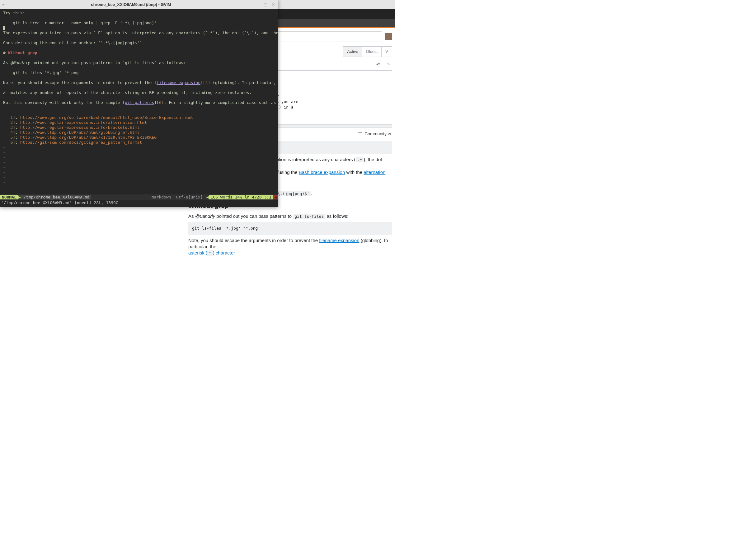  What do you see at coordinates (276, 197) in the screenshot?
I see `status-end-segment: ◀` at bounding box center [276, 197].